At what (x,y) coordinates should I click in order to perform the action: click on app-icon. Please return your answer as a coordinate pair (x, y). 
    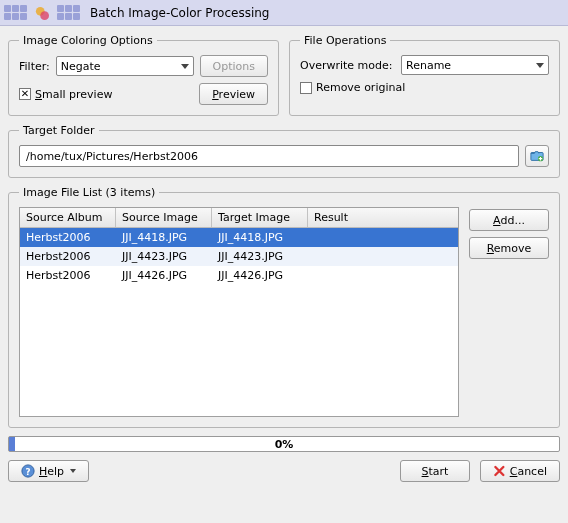
    Looking at the image, I should click on (42, 13).